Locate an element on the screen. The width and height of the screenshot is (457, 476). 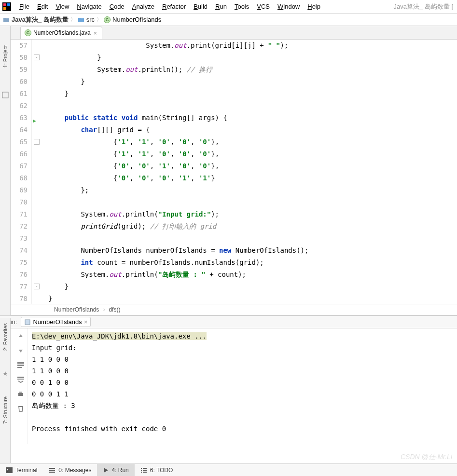
todo-tab: 6: TODO is located at coordinates (157, 470).